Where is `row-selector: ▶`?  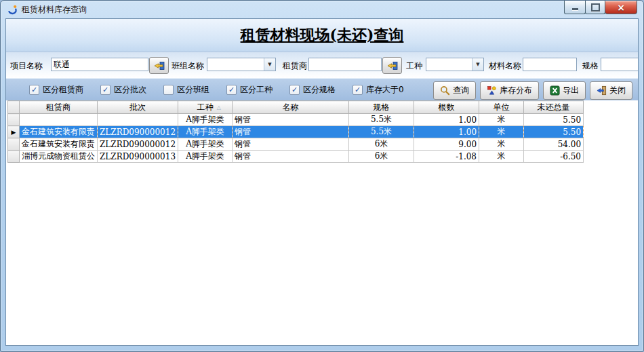 row-selector: ▶ is located at coordinates (14, 132).